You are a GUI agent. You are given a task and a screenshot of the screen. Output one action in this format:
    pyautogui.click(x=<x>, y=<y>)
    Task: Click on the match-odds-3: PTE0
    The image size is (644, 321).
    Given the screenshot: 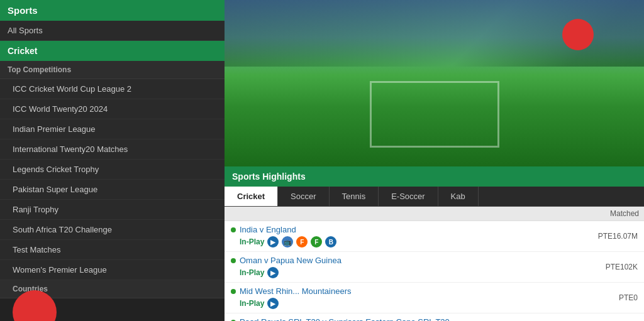 What is the action you would take?
    pyautogui.click(x=628, y=298)
    